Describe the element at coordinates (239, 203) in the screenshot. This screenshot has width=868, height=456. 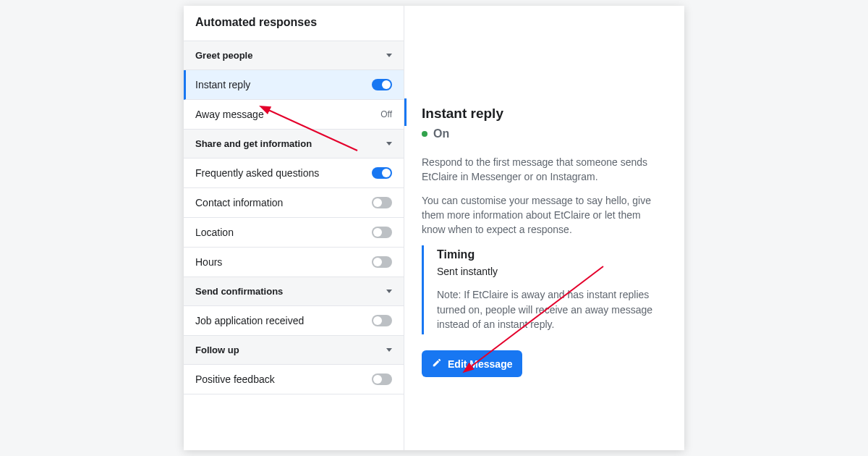
I see `row-label: Contact information` at that location.